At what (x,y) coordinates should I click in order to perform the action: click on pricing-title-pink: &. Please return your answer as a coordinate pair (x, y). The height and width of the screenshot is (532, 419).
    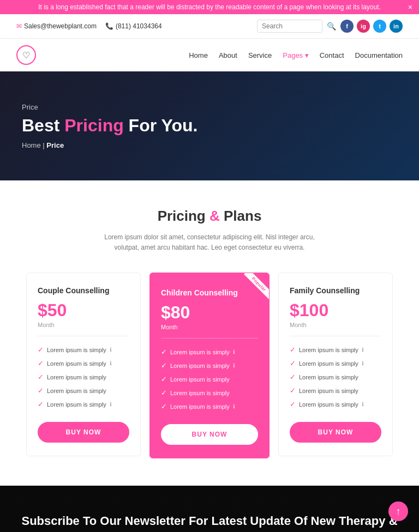
    Looking at the image, I should click on (215, 216).